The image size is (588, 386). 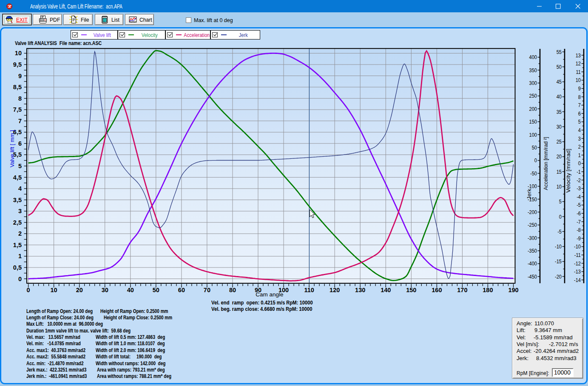 What do you see at coordinates (560, 82) in the screenshot?
I see `svg-text: 45` at bounding box center [560, 82].